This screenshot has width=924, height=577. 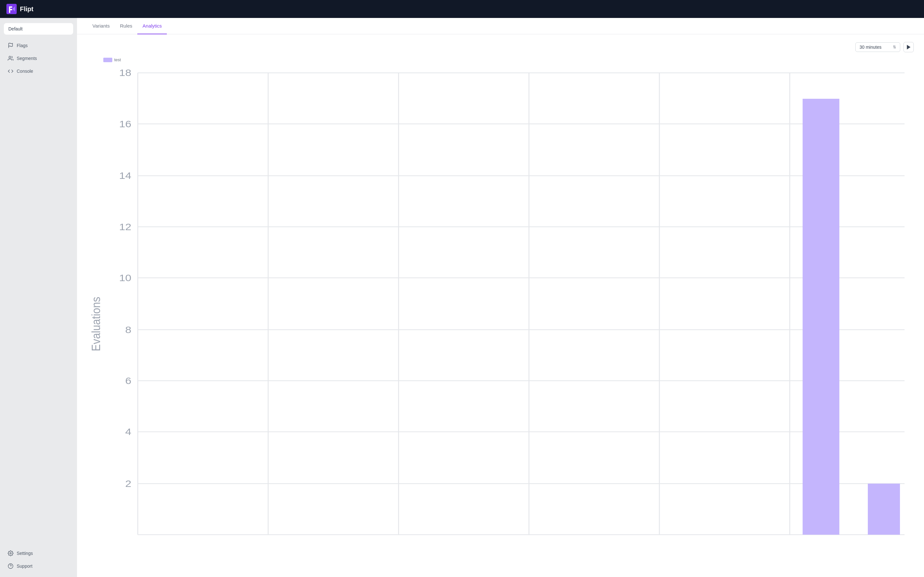 I want to click on sidebar-item-console: Console, so click(x=39, y=71).